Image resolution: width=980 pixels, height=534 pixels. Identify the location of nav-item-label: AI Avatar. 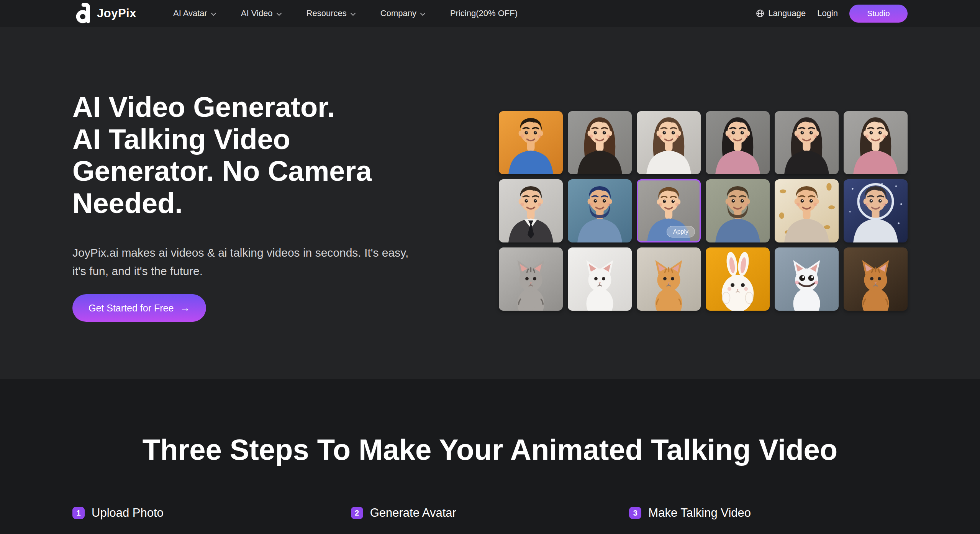
(190, 13).